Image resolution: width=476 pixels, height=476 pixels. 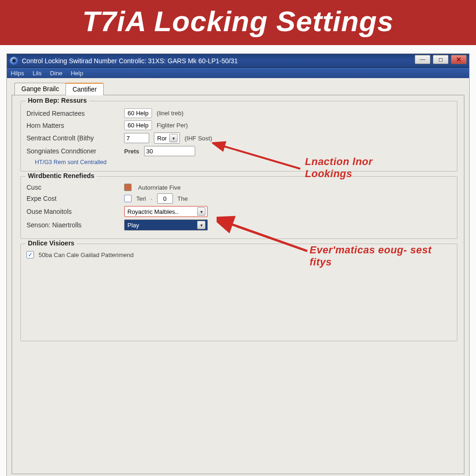 I want to click on window-title: Control Locking Switirad Number Controli…, so click(x=130, y=61).